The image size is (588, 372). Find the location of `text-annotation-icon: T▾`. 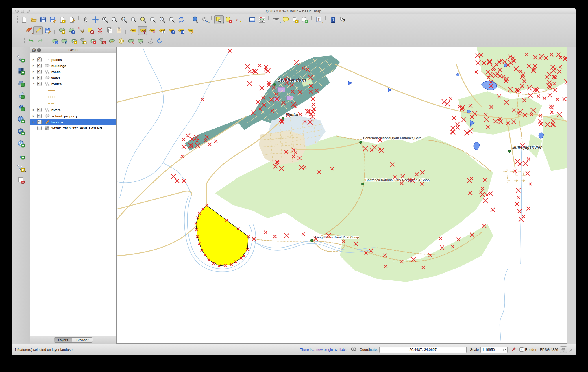

text-annotation-icon: T▾ is located at coordinates (319, 20).